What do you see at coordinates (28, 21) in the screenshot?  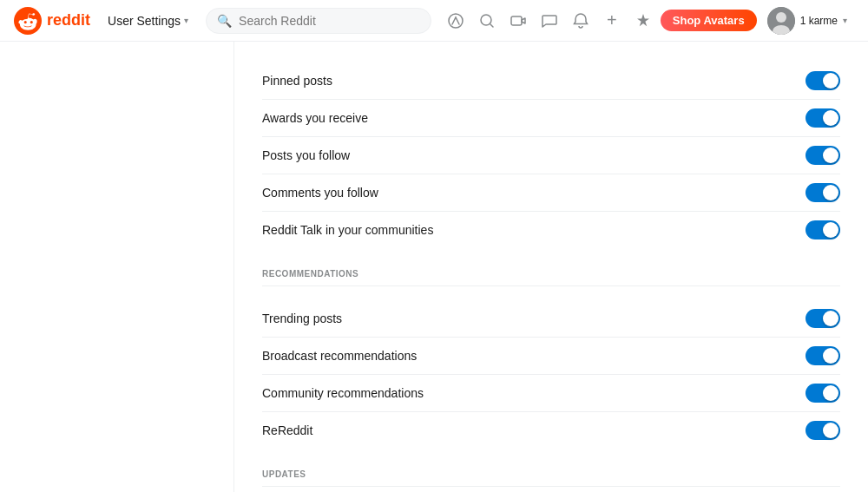 I see `reddit-logo` at bounding box center [28, 21].